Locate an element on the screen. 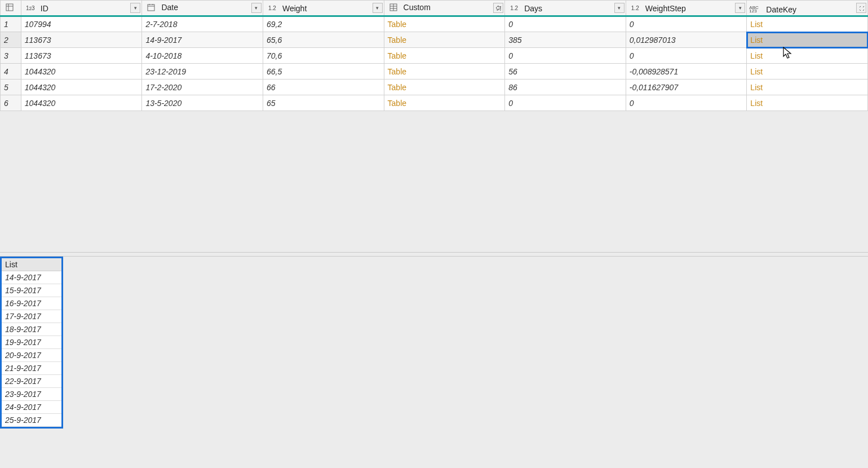 Image resolution: width=868 pixels, height=468 pixels. cell-date: 13-5-2020 is located at coordinates (203, 103).